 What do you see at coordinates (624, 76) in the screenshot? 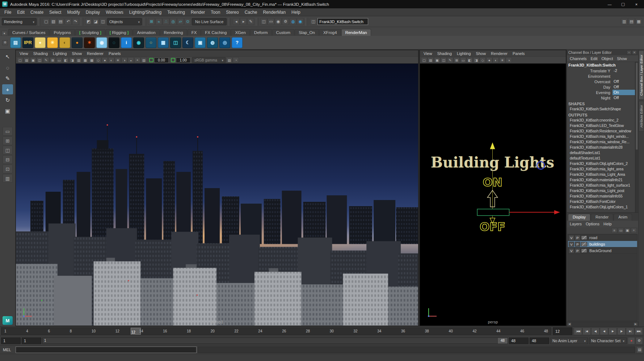
I see `attribute-value-field` at bounding box center [624, 76].